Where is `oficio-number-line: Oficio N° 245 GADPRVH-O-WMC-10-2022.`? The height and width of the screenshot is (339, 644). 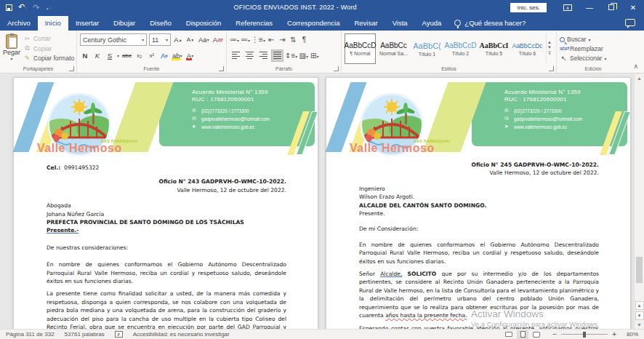 oficio-number-line: Oficio N° 245 GADPRVH-O-WMC-10-2022. is located at coordinates (479, 164).